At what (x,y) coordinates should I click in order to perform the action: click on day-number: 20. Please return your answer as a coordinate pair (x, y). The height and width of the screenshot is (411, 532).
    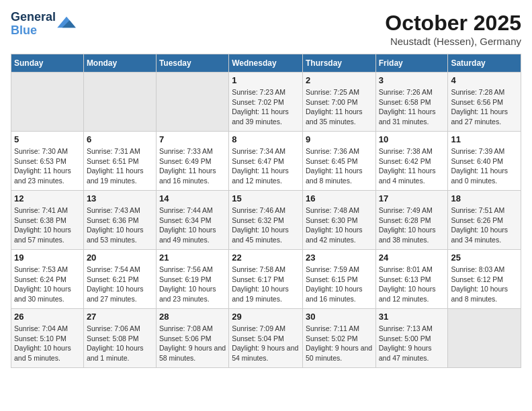
    Looking at the image, I should click on (120, 258).